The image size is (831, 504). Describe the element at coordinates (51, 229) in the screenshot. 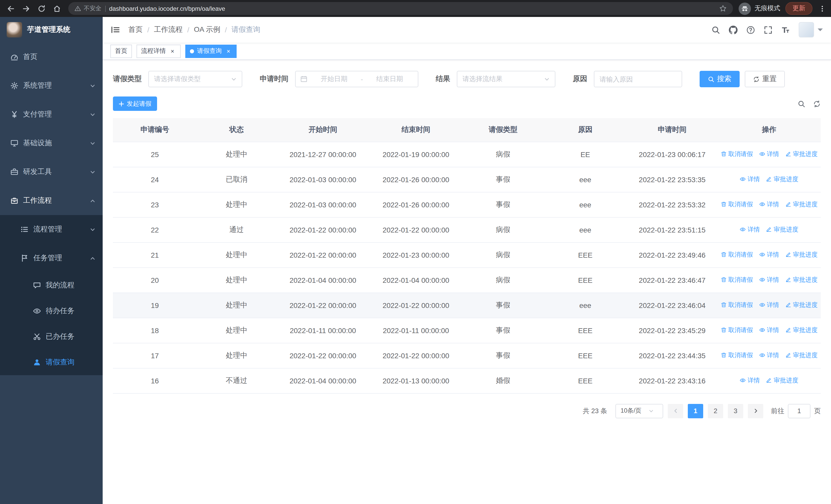

I see `sidebar-item-process-management: 流程管理` at that location.